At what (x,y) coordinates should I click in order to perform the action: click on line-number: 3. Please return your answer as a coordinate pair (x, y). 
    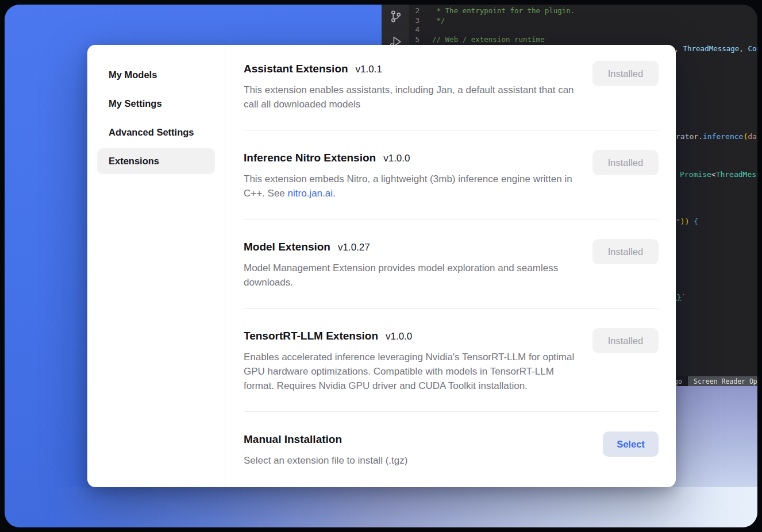
    Looking at the image, I should click on (414, 21).